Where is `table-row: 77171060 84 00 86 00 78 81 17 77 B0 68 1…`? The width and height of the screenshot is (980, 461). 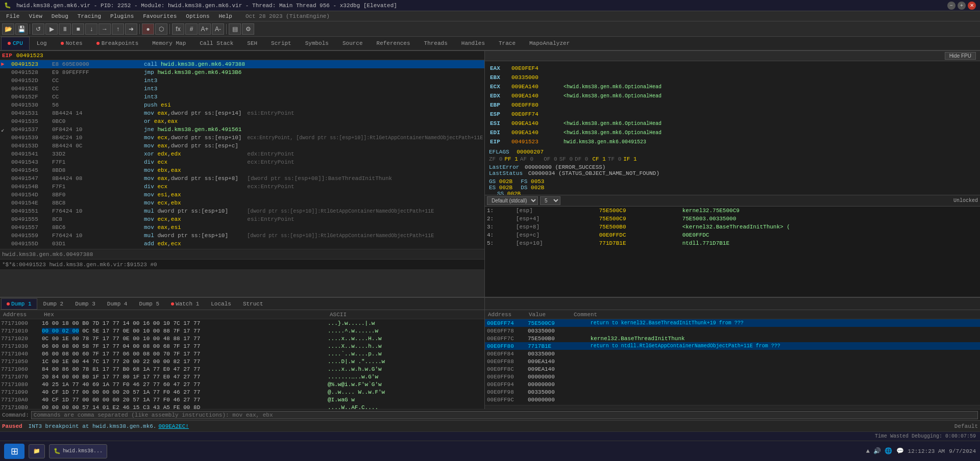 table-row: 77171060 84 00 86 00 78 81 17 77 B0 68 1… is located at coordinates (242, 369).